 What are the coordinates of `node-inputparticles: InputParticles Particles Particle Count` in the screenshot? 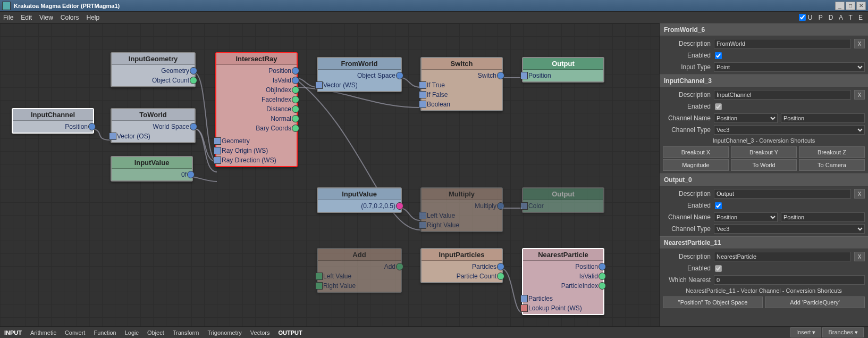 It's located at (461, 266).